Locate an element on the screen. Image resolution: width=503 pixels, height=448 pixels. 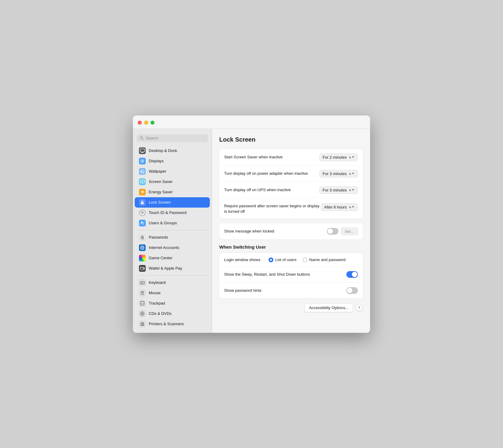
sleep-restart-toggle is located at coordinates (352, 274).